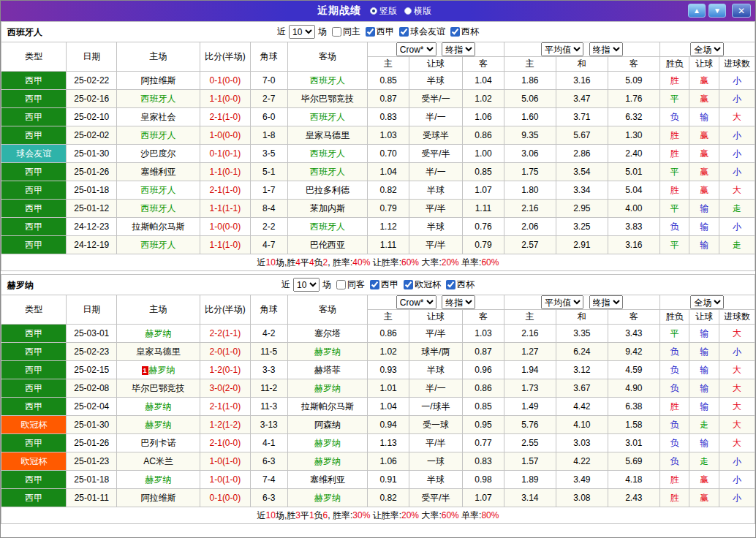  What do you see at coordinates (328, 425) in the screenshot?
I see `team-name-link: 阿森纳` at bounding box center [328, 425].